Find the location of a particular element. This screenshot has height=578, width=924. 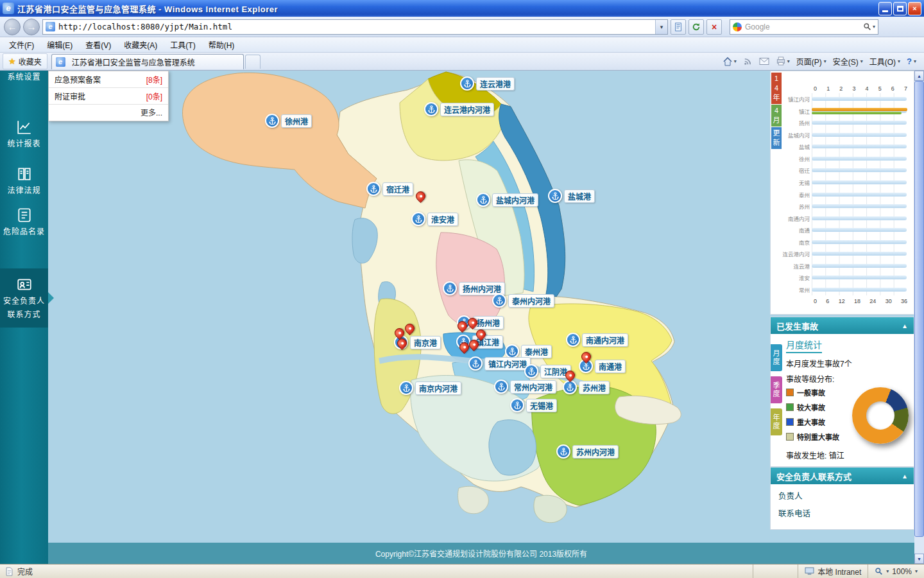

sidebar-item-statistics: 统计报表 is located at coordinates (24, 134).